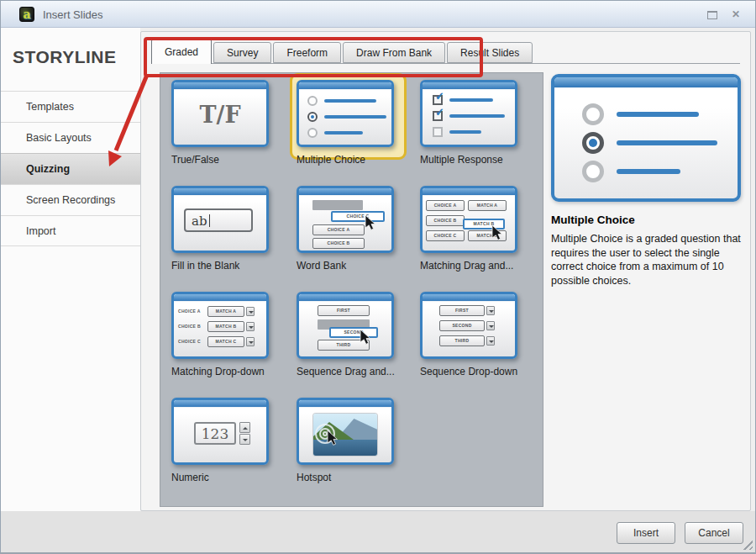  Describe the element at coordinates (345, 118) in the screenshot. I see `multiple-choice-icon` at that location.